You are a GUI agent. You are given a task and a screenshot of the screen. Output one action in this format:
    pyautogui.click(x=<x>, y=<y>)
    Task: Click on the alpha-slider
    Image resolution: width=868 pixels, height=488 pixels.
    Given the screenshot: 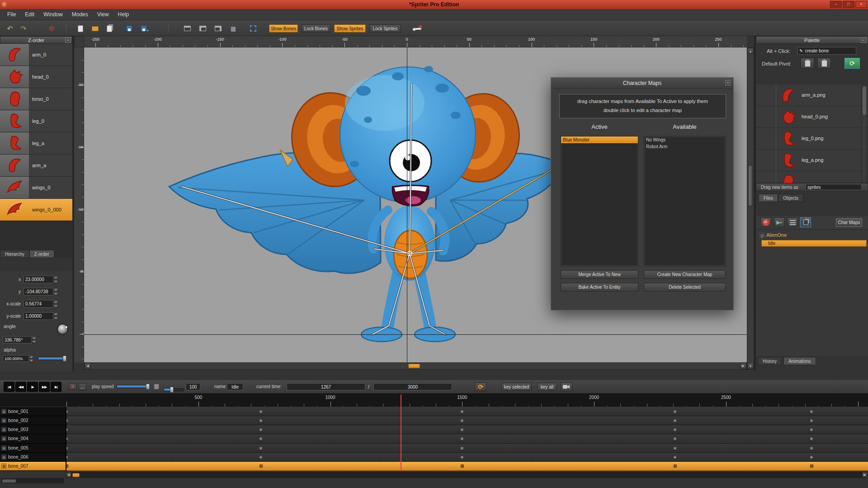 What is the action you would take?
    pyautogui.click(x=52, y=359)
    